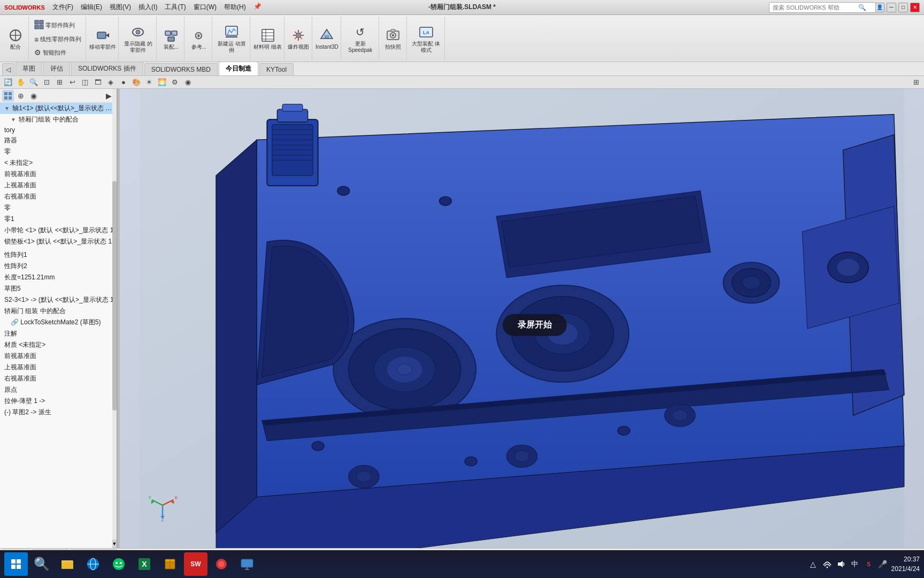 The width and height of the screenshot is (924, 578). What do you see at coordinates (58, 40) in the screenshot?
I see `linear-pattern-btn: ≡ 线性零部件阵列` at bounding box center [58, 40].